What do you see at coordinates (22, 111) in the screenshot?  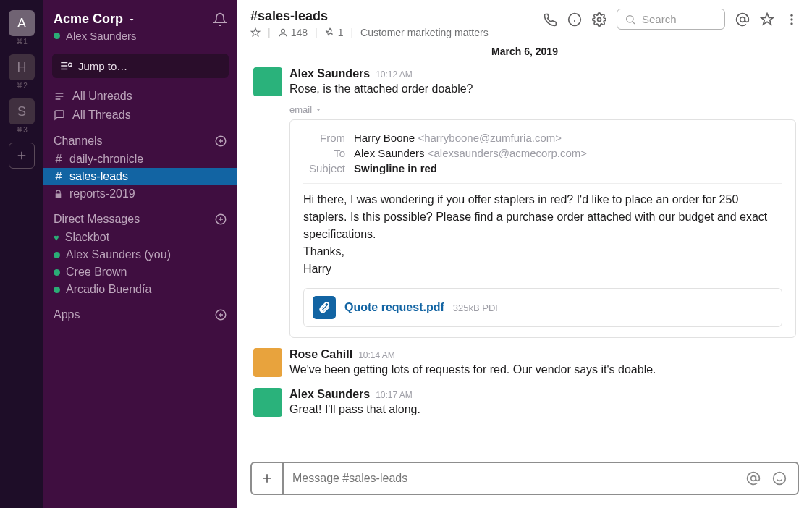 I see `workspace-tile: S` at bounding box center [22, 111].